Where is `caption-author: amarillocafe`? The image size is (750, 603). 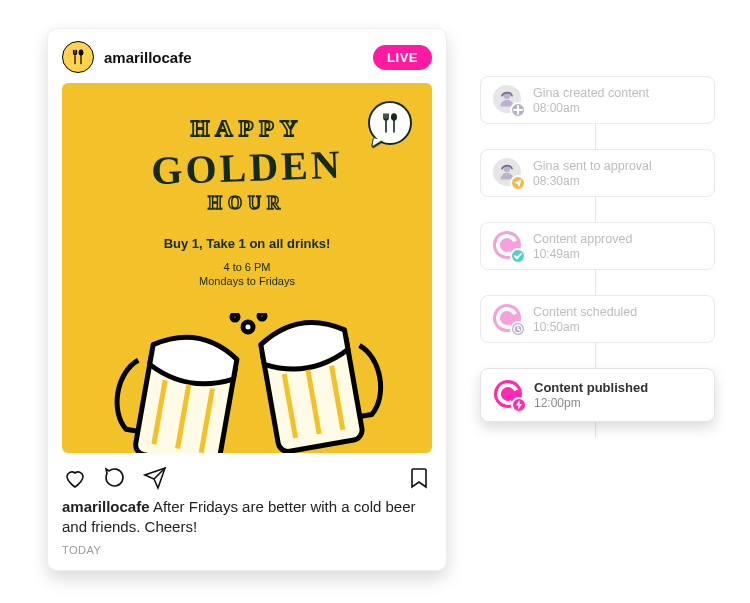
caption-author: amarillocafe is located at coordinates (106, 506).